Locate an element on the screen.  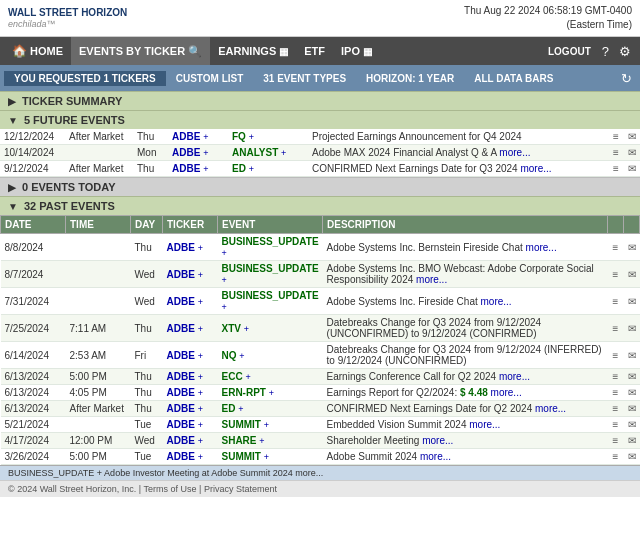
past-event-row: 4/17/2024 12:00 PM Wed ADBE + SHARE + Sh… is located at coordinates (320, 441).